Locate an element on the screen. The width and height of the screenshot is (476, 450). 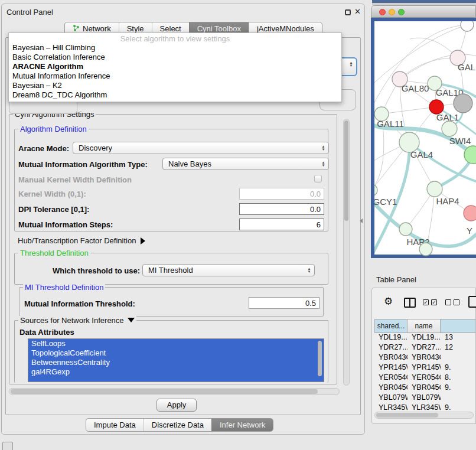
sources-group: Sources for Network Inference Data Attri… is located at coordinates (171, 351).